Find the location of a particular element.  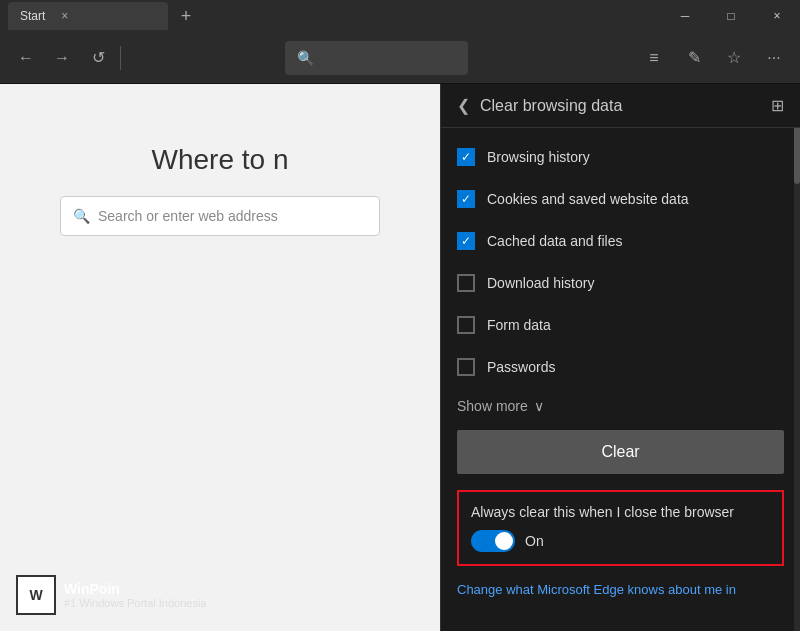

page-title: Where to n is located at coordinates (220, 160).